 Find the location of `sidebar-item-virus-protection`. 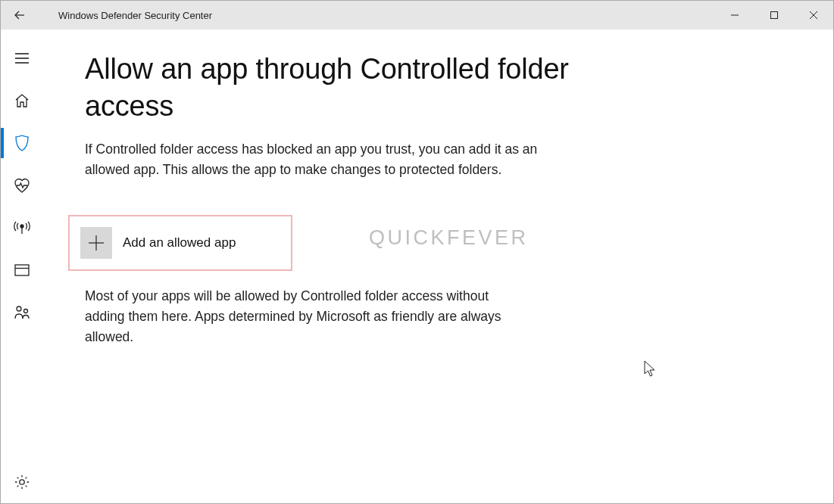

sidebar-item-virus-protection is located at coordinates (22, 143).